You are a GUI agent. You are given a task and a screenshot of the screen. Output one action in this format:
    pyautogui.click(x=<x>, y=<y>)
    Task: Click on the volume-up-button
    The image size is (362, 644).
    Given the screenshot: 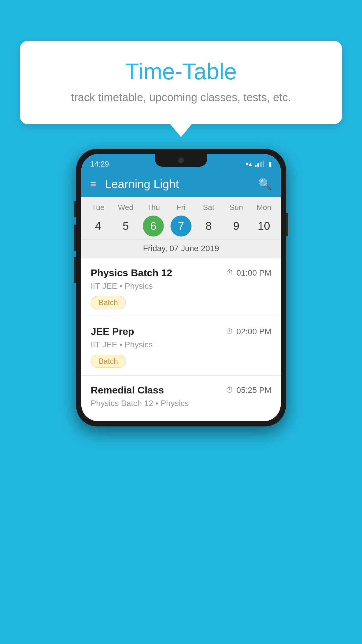 What is the action you would take?
    pyautogui.click(x=75, y=238)
    